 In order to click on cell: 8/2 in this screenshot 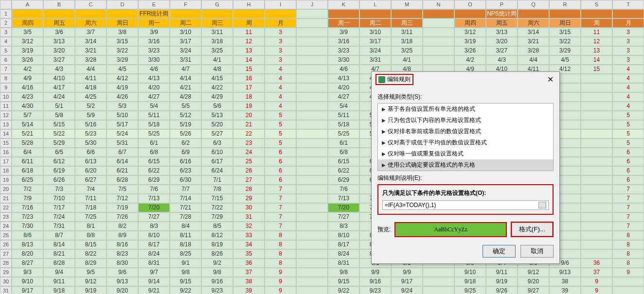, I will do `click(123, 226)`.